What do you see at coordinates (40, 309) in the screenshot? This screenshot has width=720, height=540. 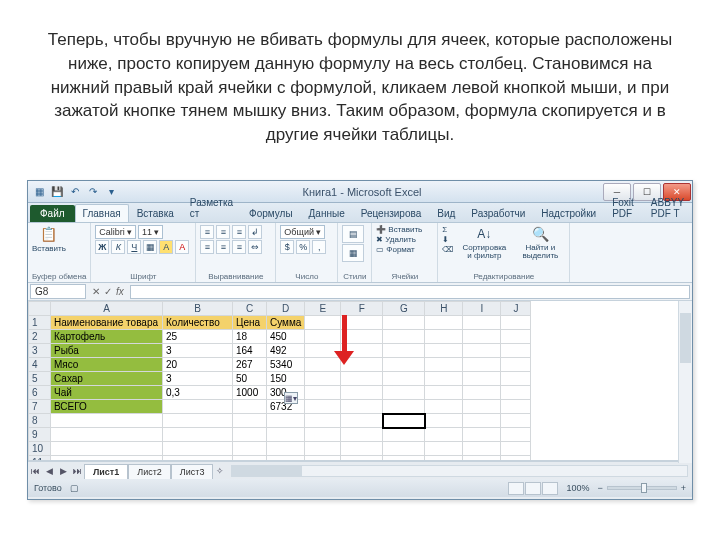 I see `select-all` at bounding box center [40, 309].